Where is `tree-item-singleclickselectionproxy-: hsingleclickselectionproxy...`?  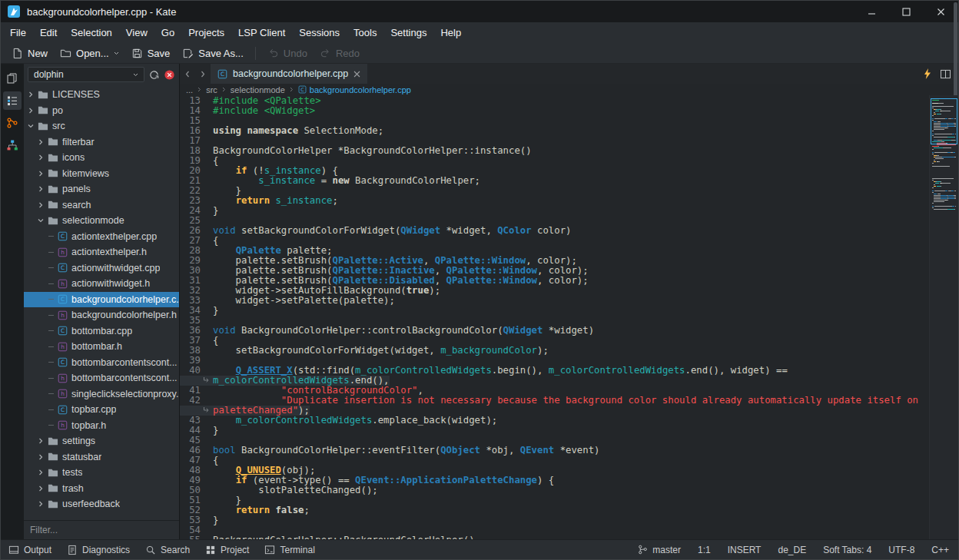 tree-item-singleclickselectionproxy-: hsingleclickselectionproxy... is located at coordinates (101, 395).